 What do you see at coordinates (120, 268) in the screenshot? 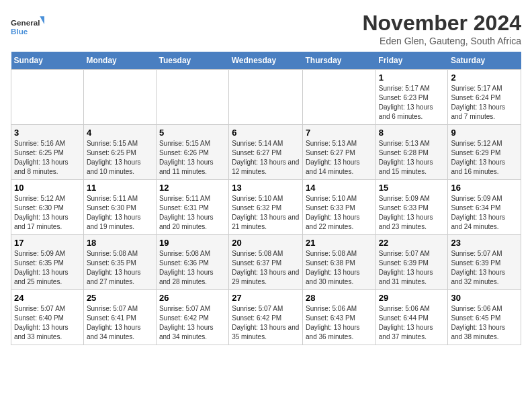
I see `day-info: Sunrise: 5:08 AM Sunset: 6:35 PM Dayligh…` at bounding box center [120, 268].